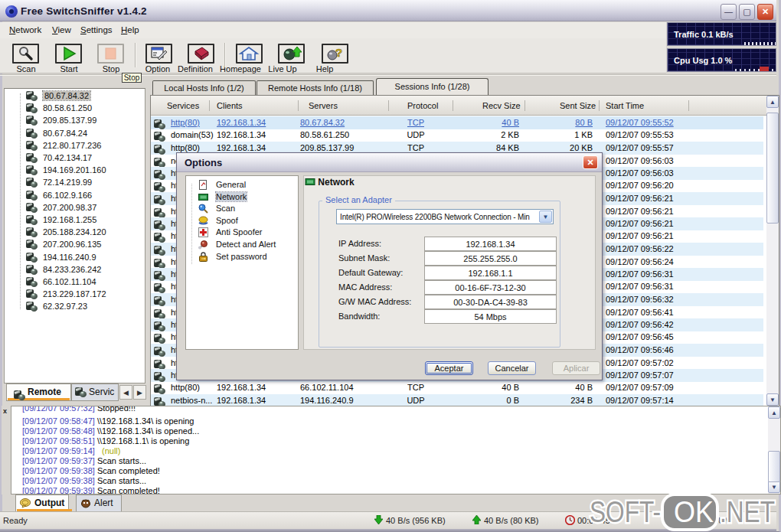  What do you see at coordinates (694, 512) in the screenshot?
I see `svg-text: OK` at bounding box center [694, 512].